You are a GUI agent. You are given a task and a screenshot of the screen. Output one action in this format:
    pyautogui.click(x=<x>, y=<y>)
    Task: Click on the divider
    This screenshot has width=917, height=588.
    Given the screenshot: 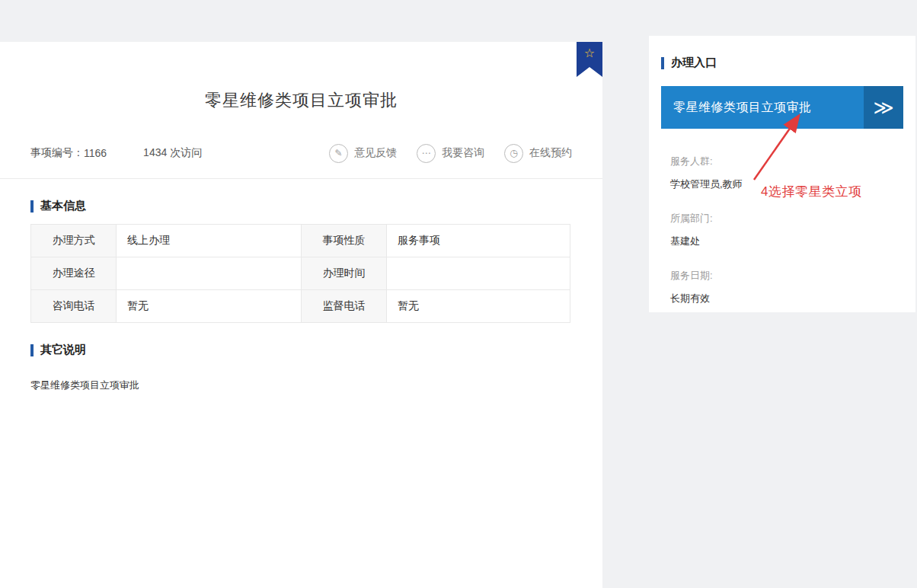 What is the action you would take?
    pyautogui.click(x=302, y=178)
    